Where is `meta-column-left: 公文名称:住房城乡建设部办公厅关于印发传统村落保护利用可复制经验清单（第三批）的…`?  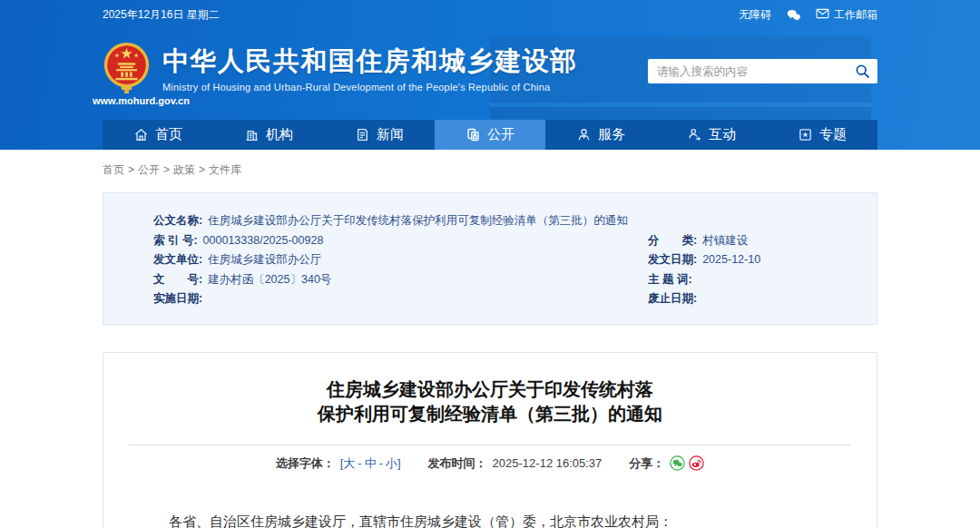 meta-column-left: 公文名称:住房城乡建设部办公厅关于印发传统村落保护利用可复制经验清单（第三批）的… is located at coordinates (361, 260).